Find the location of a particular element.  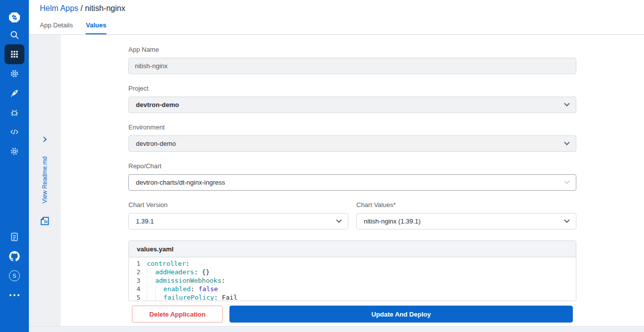

code-line: 3 admissionWebhooks: is located at coordinates (352, 281).